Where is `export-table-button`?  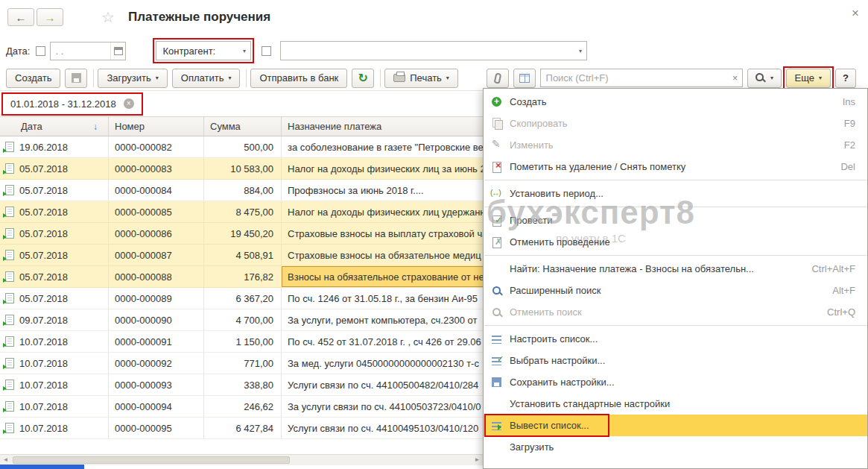 export-table-button is located at coordinates (525, 78).